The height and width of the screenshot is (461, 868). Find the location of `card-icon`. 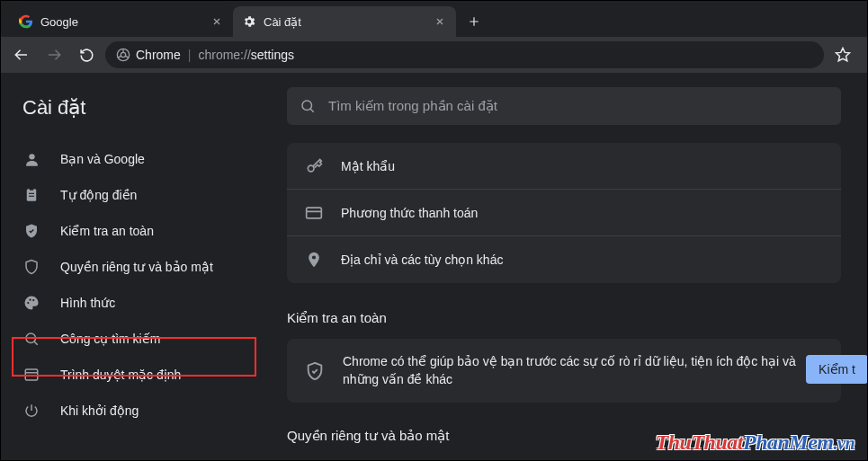

card-icon is located at coordinates (314, 213).